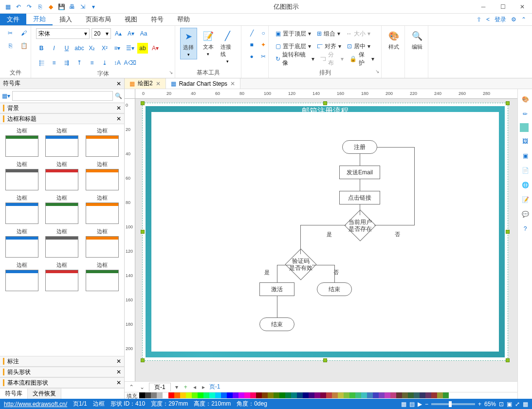  Describe the element at coordinates (83, 7) in the screenshot. I see `export-icon: ⇲` at that location.